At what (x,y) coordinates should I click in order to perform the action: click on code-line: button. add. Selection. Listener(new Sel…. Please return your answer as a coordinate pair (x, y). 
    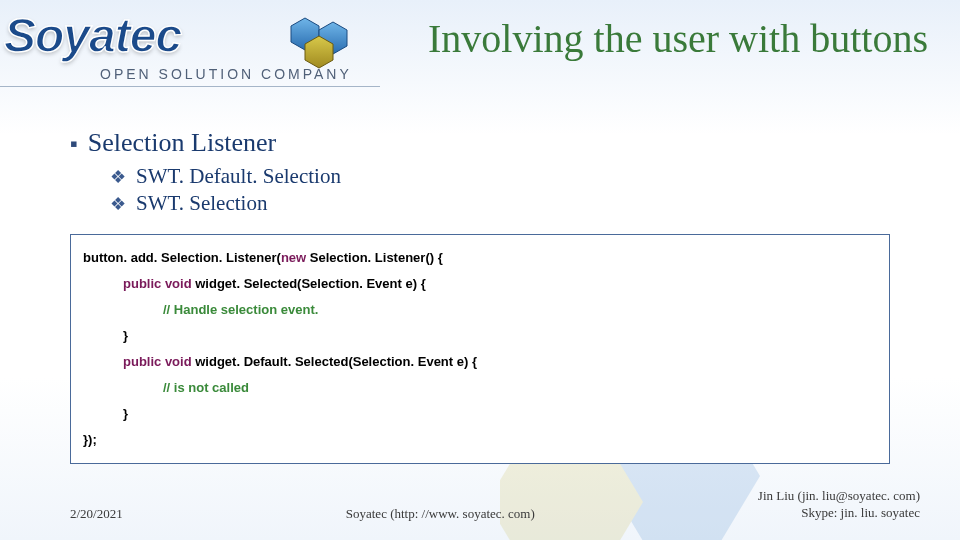
    Looking at the image, I should click on (480, 258).